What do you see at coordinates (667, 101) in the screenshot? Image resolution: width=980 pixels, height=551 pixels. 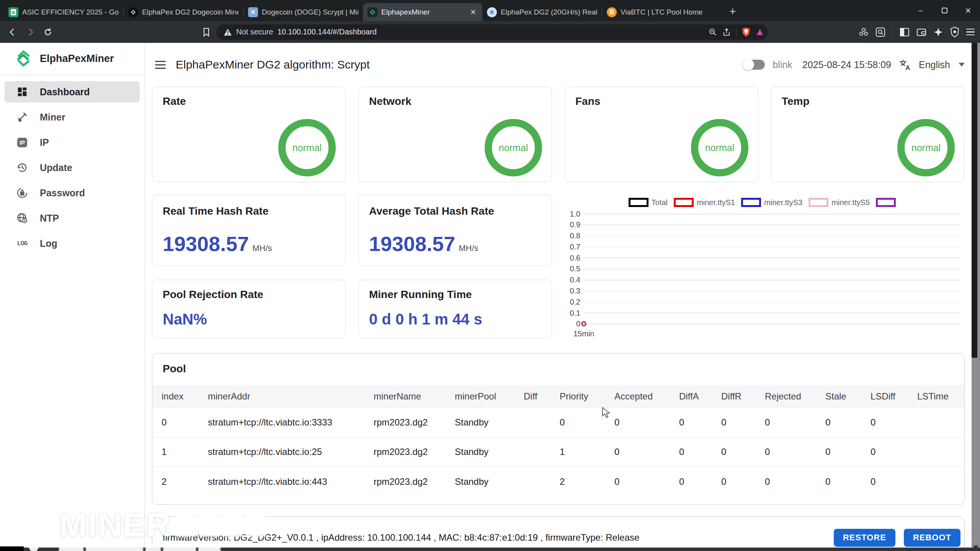 I see `card-title: Fans` at bounding box center [667, 101].